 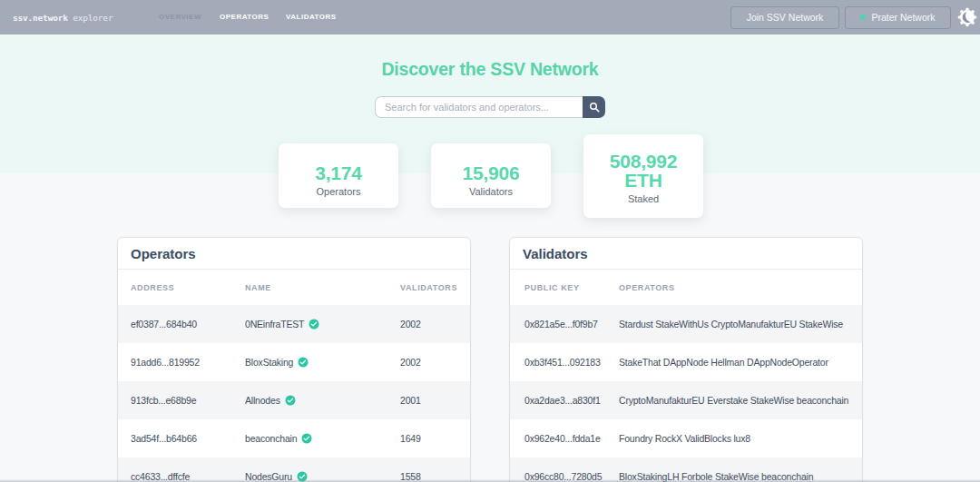 I want to click on network-status-dot-icon, so click(x=863, y=17).